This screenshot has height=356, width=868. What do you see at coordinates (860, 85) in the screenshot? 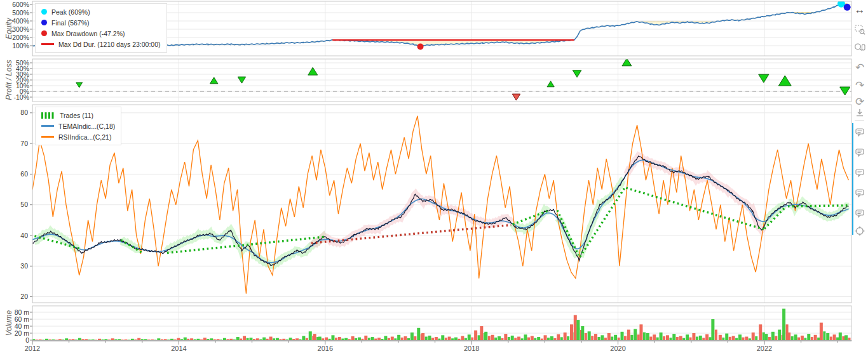
I see `redo-tool-icon: ↷` at bounding box center [860, 85].